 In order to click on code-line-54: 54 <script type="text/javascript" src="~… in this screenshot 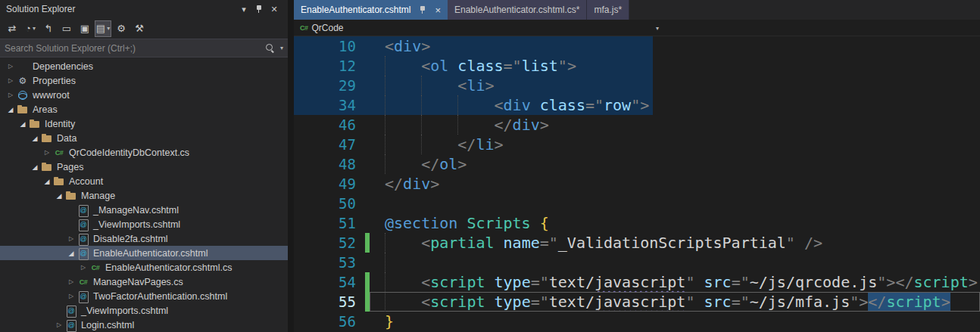, I will do `click(637, 282)`.